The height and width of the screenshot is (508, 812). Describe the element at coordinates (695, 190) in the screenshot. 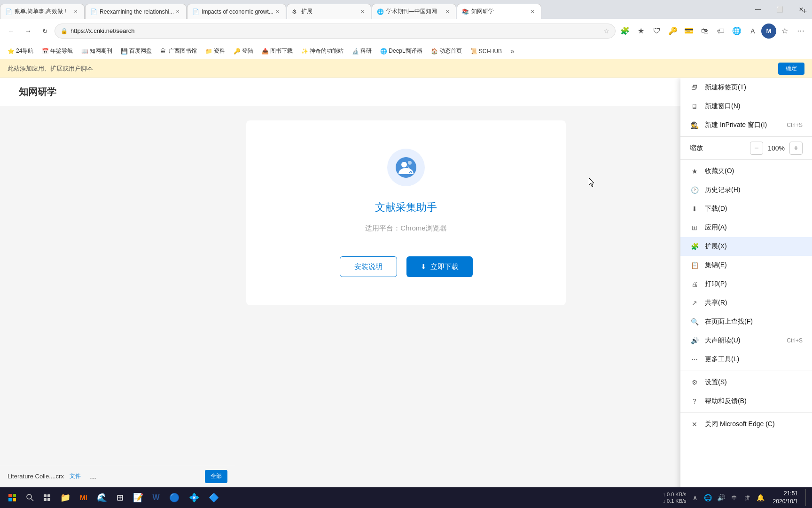

I see `menu-icon-history: 🕐` at that location.